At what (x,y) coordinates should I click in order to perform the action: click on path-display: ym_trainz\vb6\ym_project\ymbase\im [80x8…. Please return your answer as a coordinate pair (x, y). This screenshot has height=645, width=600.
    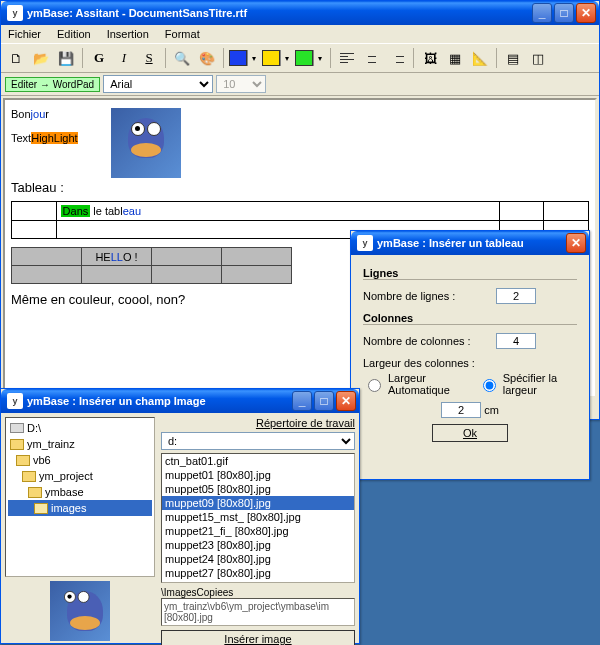
    Looking at the image, I should click on (258, 612).